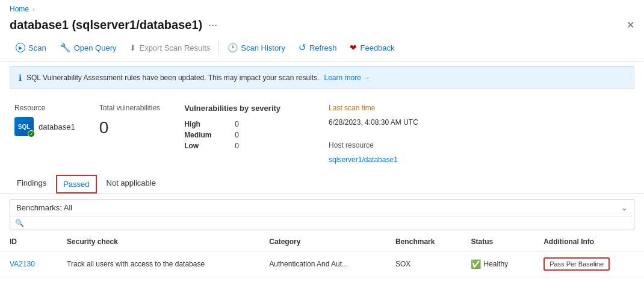 This screenshot has height=308, width=644. Describe the element at coordinates (45, 127) in the screenshot. I see `resource-item: SQL ✓ database1` at that location.